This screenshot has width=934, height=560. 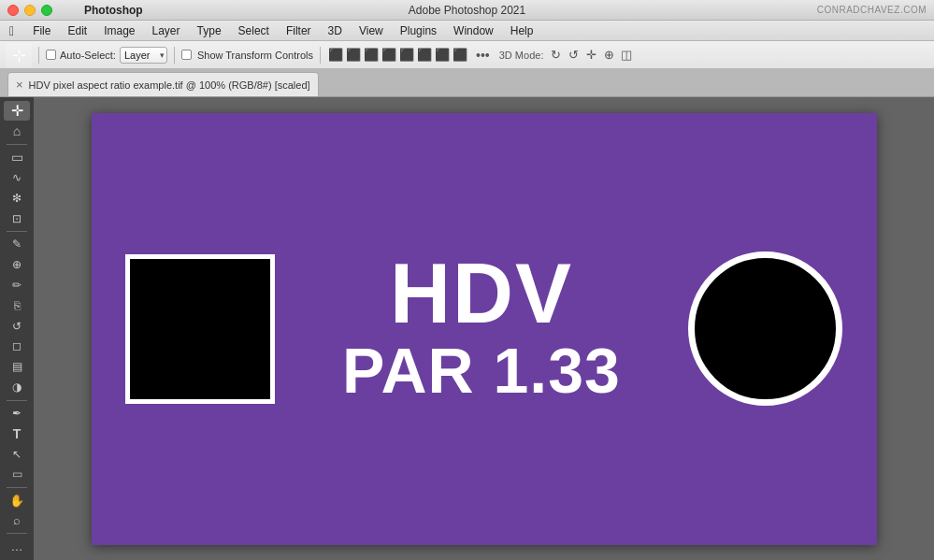 I want to click on more-options-button: •••, so click(x=482, y=55).